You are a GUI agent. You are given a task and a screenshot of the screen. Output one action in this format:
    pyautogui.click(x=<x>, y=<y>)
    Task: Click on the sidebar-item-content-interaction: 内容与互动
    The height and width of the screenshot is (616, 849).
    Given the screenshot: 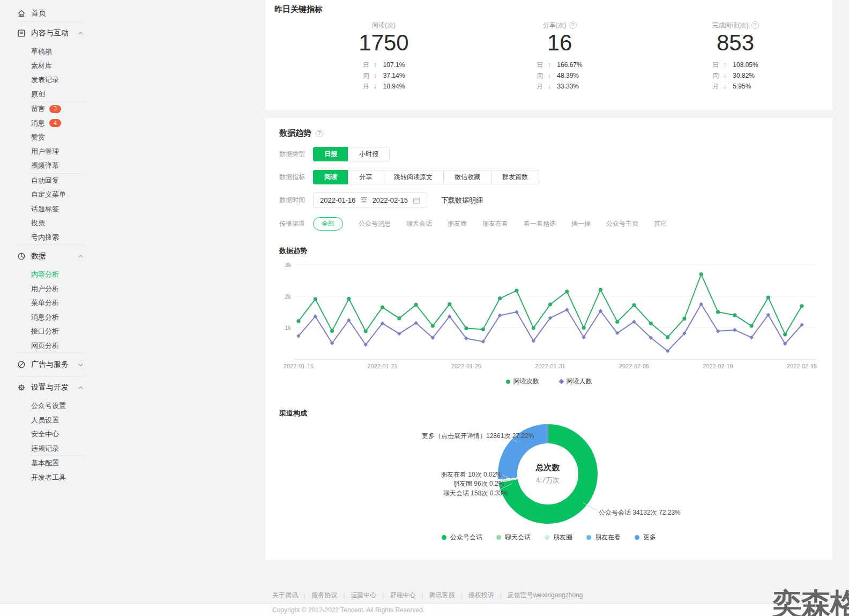 What is the action you would take?
    pyautogui.click(x=50, y=33)
    